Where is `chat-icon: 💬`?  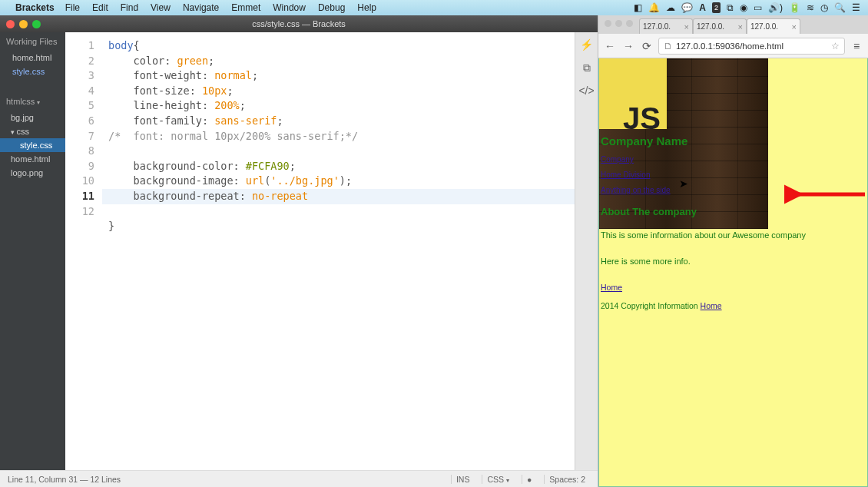 chat-icon: 💬 is located at coordinates (687, 8).